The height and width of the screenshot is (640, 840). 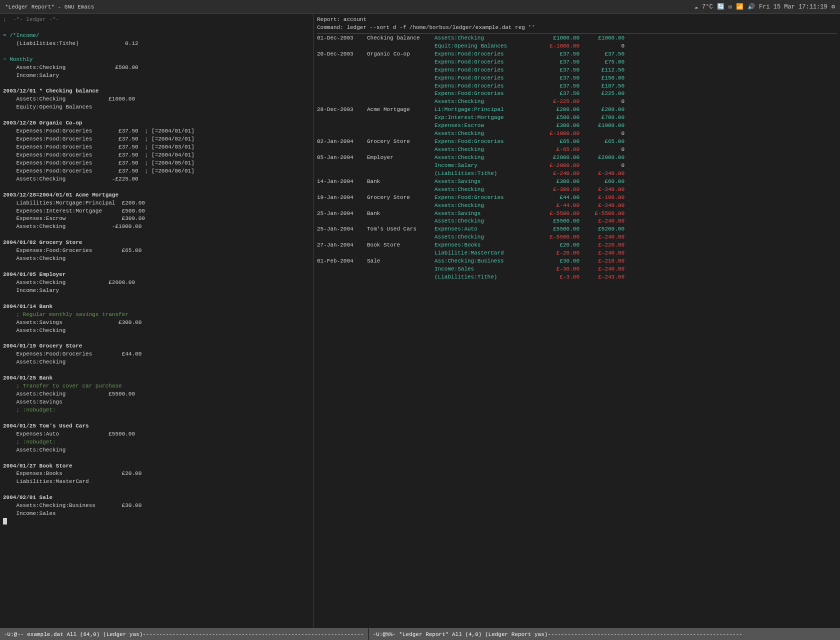 What do you see at coordinates (577, 20) in the screenshot?
I see `report-label: Report: account` at bounding box center [577, 20].